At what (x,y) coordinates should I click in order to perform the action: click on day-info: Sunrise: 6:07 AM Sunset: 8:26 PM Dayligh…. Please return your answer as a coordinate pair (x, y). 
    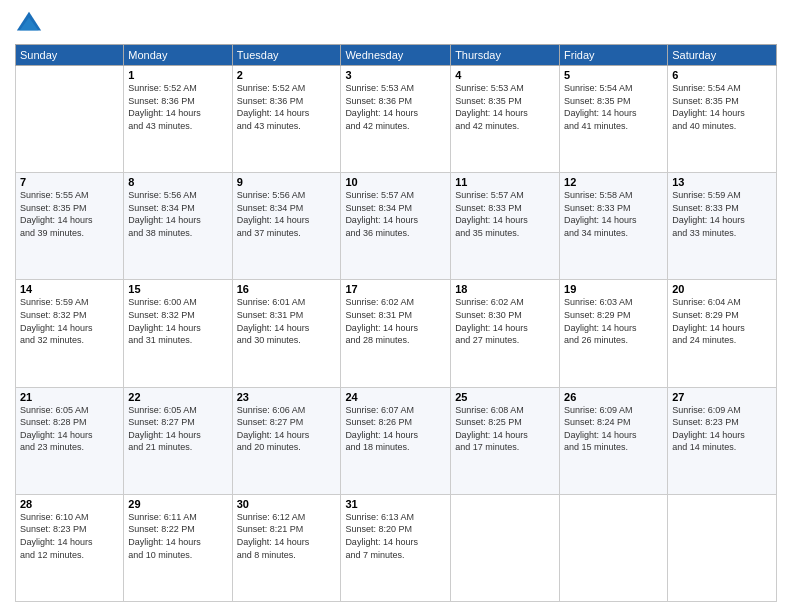
    Looking at the image, I should click on (396, 429).